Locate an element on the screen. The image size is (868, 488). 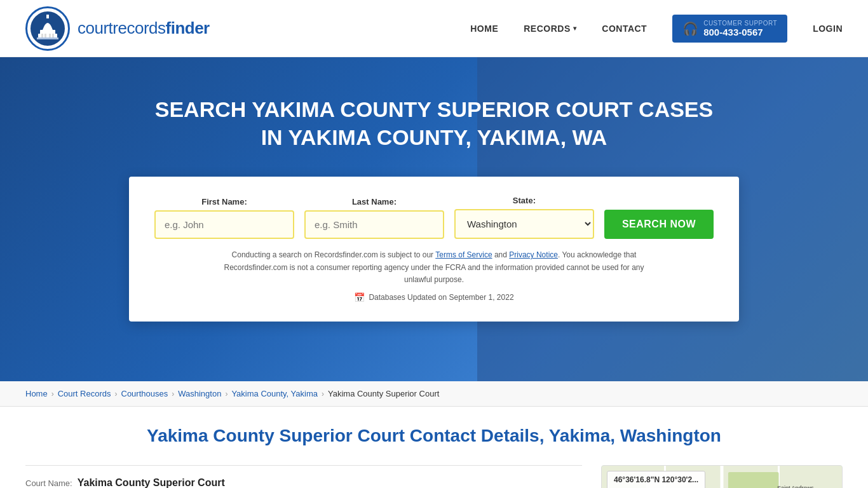
breadcrumb: Home › Court Records › Courthouses › Was… is located at coordinates (434, 394).